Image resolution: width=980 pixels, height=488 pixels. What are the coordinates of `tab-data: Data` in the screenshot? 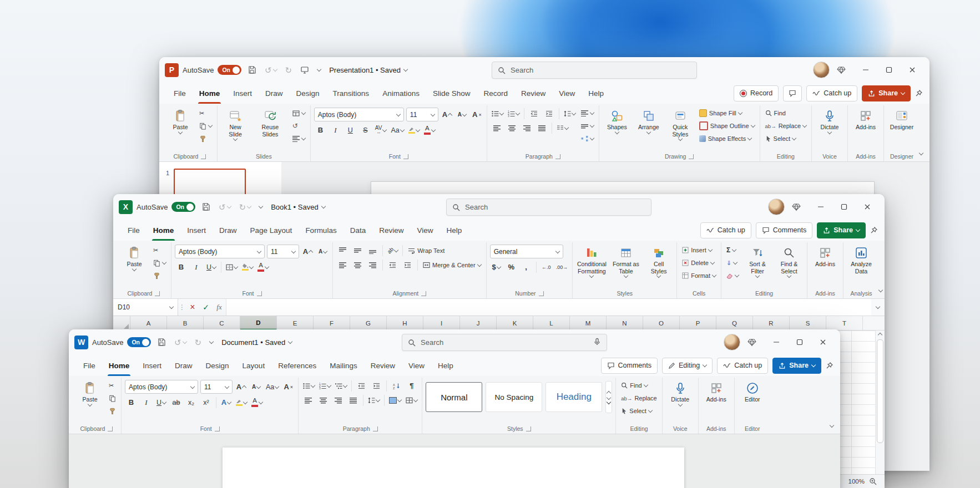 It's located at (358, 230).